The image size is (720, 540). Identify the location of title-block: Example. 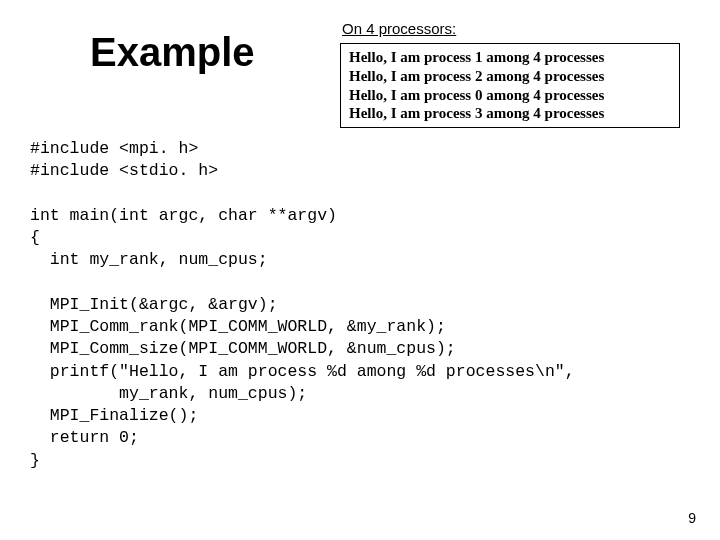
(185, 48).